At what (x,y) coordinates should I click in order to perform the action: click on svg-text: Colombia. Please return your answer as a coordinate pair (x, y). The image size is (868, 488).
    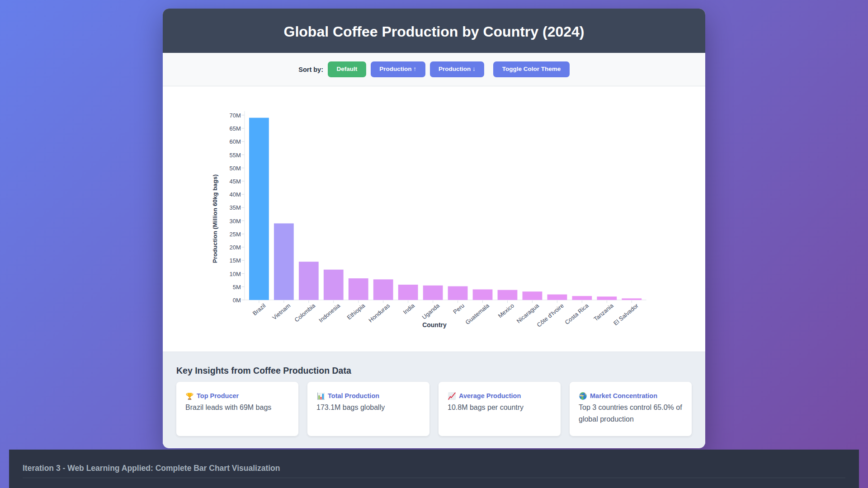
    Looking at the image, I should click on (305, 313).